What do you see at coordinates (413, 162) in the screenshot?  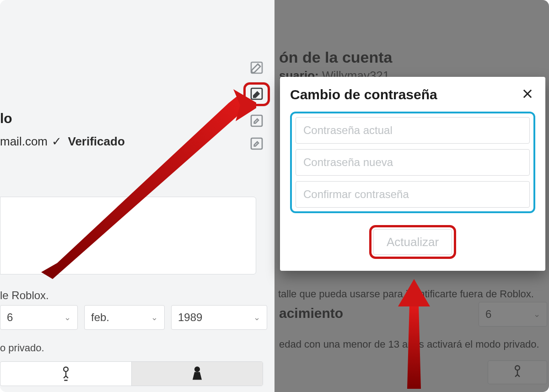 I see `new-password-input: Contraseña nueva` at bounding box center [413, 162].